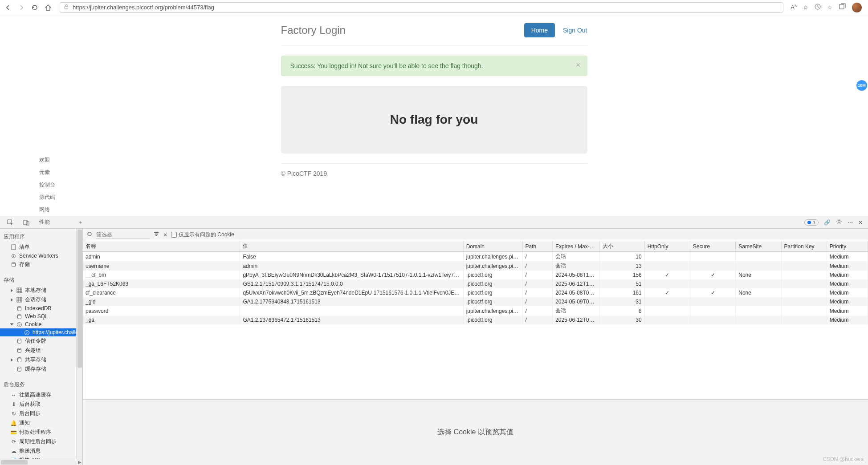 This screenshot has width=868, height=465. Describe the element at coordinates (827, 222) in the screenshot. I see `link-icon: 🔗` at that location.